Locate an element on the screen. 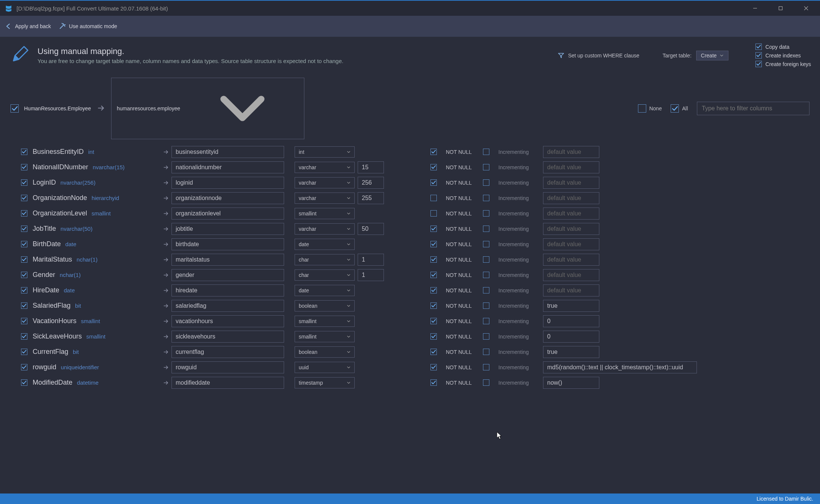  minimize-button is located at coordinates (755, 8).